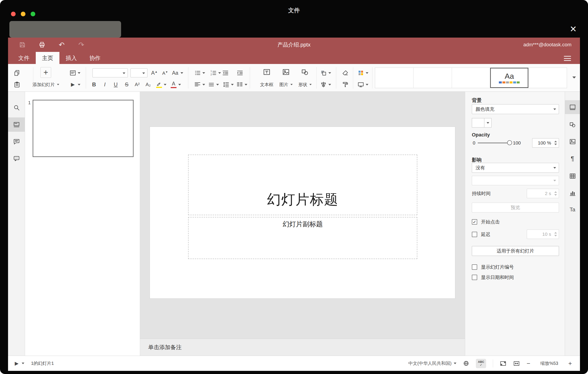  Describe the element at coordinates (246, 85) in the screenshot. I see `columns-chevron-icon` at that location.